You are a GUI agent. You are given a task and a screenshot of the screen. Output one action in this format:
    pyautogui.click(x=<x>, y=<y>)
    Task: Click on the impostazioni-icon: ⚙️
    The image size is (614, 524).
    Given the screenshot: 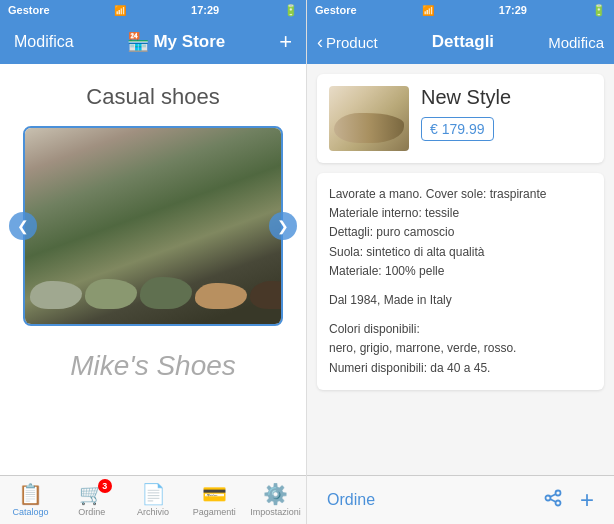 What is the action you would take?
    pyautogui.click(x=276, y=494)
    